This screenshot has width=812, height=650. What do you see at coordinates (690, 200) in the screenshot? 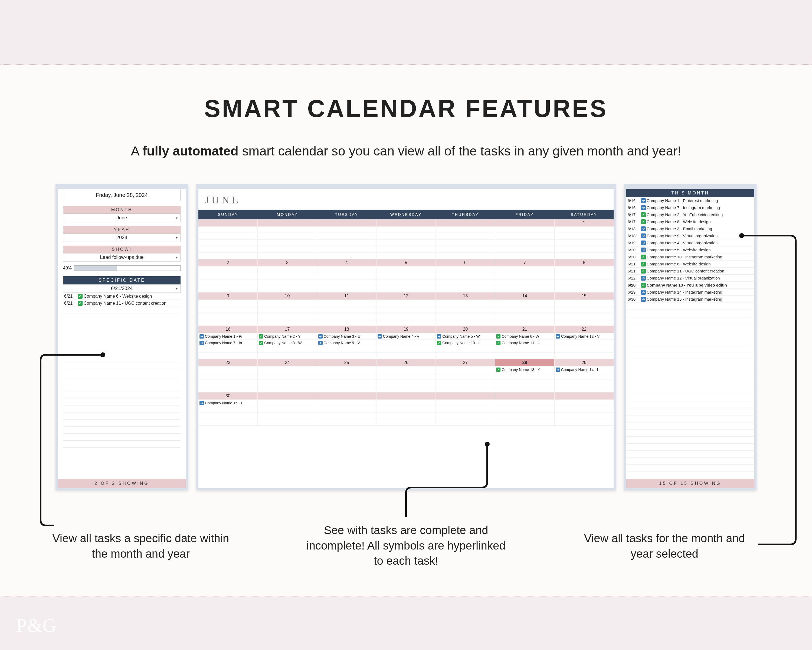
I see `month-task-row: 6/16➔Company Name 1 - Pinterest marketin…` at bounding box center [690, 200].